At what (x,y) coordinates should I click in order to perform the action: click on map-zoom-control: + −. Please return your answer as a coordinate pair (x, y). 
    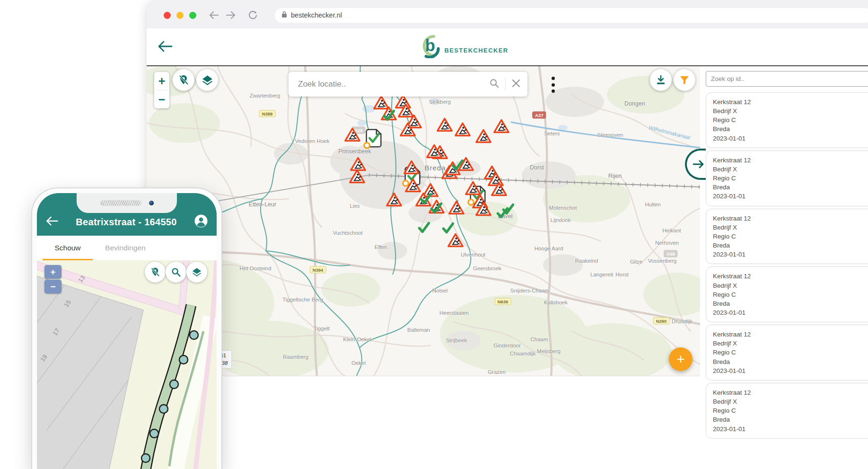
    Looking at the image, I should click on (162, 90).